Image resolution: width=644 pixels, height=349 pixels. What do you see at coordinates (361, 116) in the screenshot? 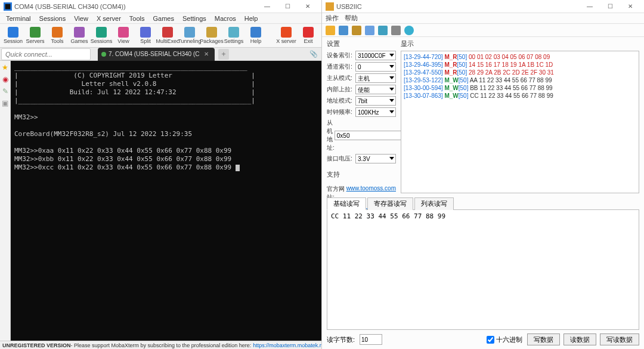
I see `settings-panel: 设置 设备索引:31000C0F通道索引:0主从模式:主机内部上拉:使能地址模式…` at bounding box center [361, 116].